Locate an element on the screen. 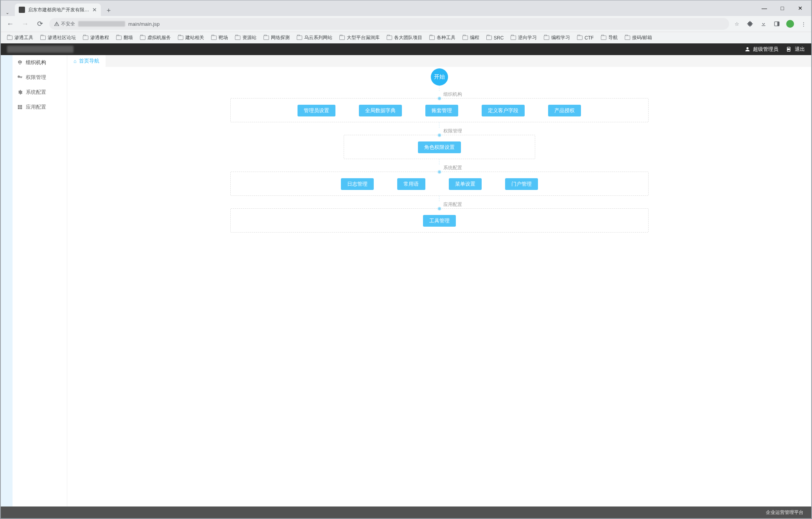 This screenshot has height=519, width=812. flow-action-button: 工具管理 is located at coordinates (439, 221).